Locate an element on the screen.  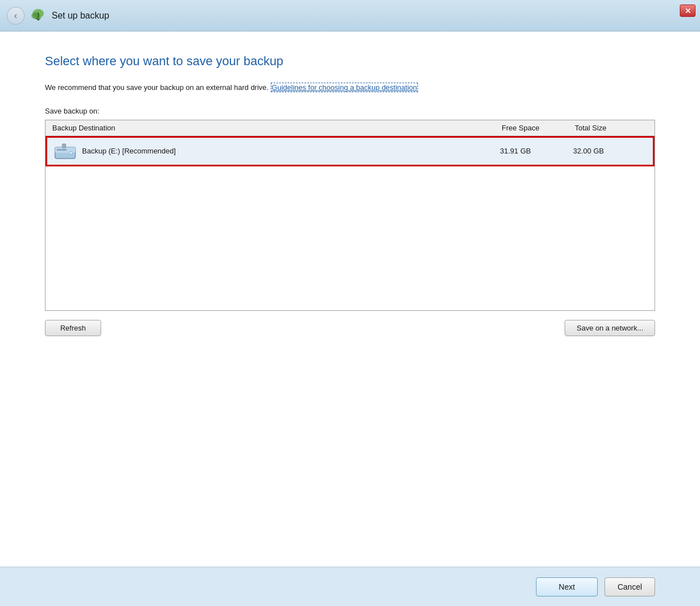
page-title: Select where you want to save your backu… is located at coordinates (350, 61).